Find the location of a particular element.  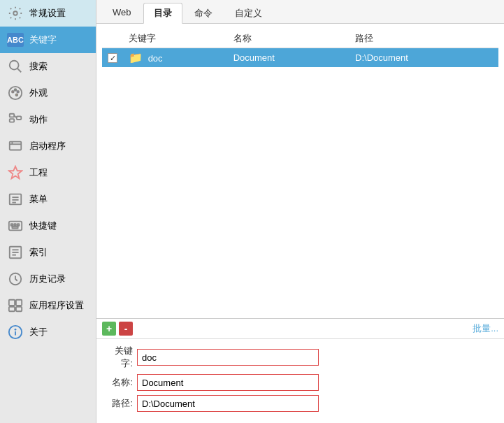

sidebar-item-project: 工程 is located at coordinates (48, 173).